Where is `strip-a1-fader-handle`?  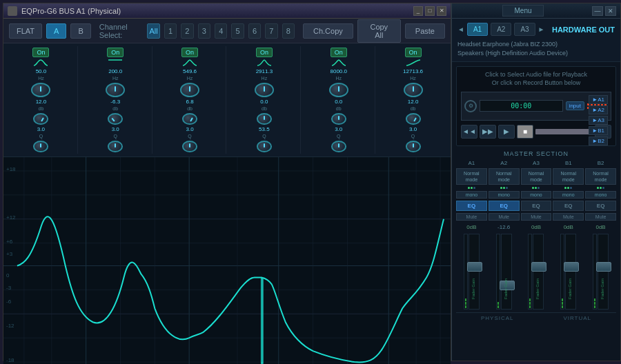 strip-a1-fader-handle is located at coordinates (475, 267).